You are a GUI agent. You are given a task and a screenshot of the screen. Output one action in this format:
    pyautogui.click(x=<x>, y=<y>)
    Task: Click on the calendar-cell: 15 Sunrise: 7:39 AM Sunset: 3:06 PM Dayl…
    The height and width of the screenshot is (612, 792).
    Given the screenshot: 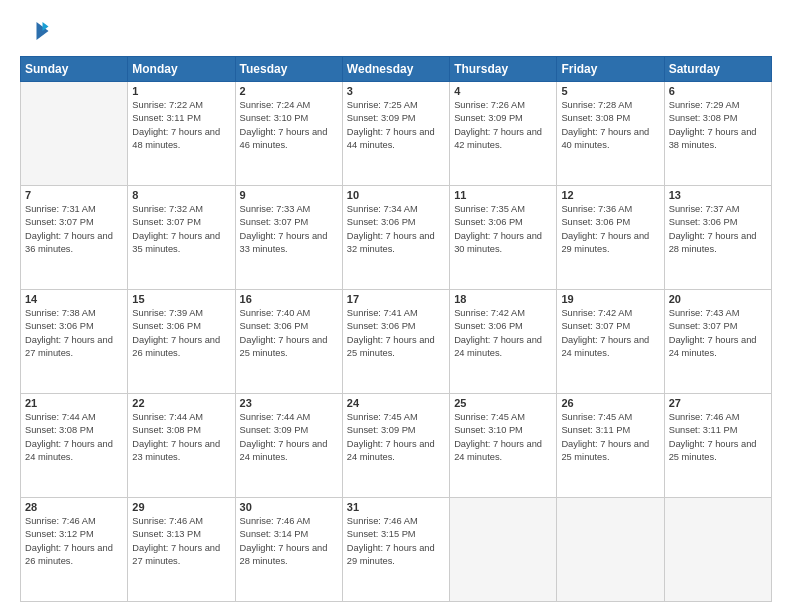 What is the action you would take?
    pyautogui.click(x=182, y=342)
    